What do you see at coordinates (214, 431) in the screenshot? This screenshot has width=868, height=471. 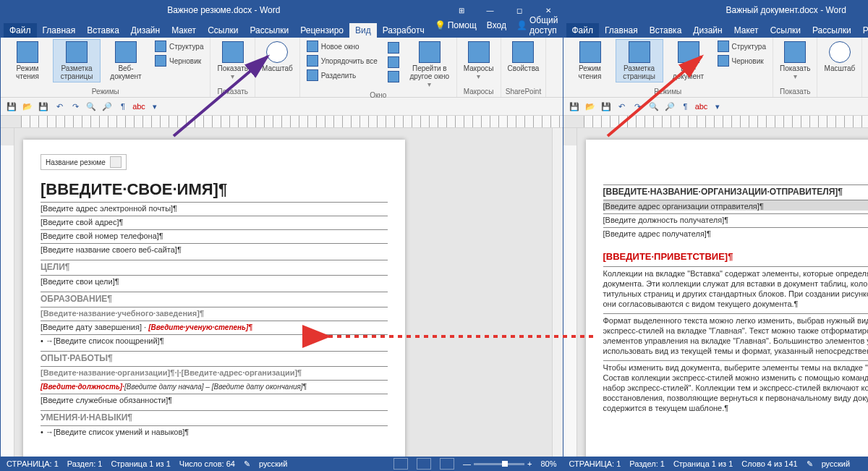 I see `skills-field: • →[Введите список умений и навыков]¶` at bounding box center [214, 431].